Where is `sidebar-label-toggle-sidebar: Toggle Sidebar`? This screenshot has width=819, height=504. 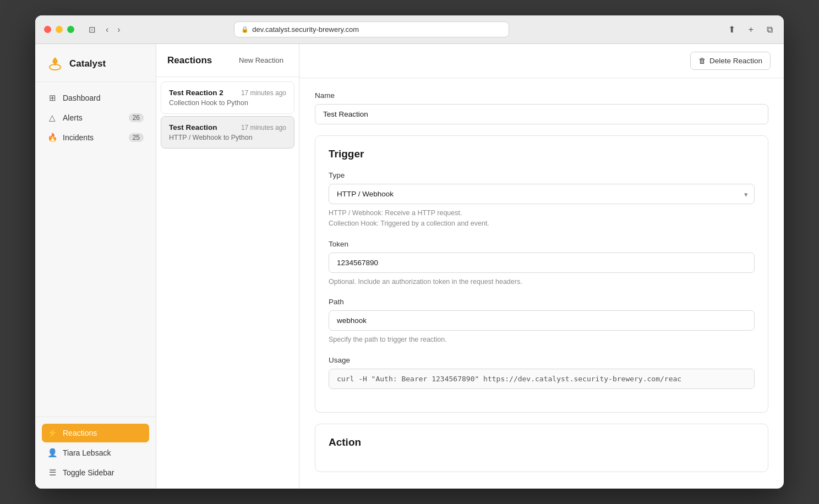
sidebar-label-toggle-sidebar: Toggle Sidebar is located at coordinates (88, 473).